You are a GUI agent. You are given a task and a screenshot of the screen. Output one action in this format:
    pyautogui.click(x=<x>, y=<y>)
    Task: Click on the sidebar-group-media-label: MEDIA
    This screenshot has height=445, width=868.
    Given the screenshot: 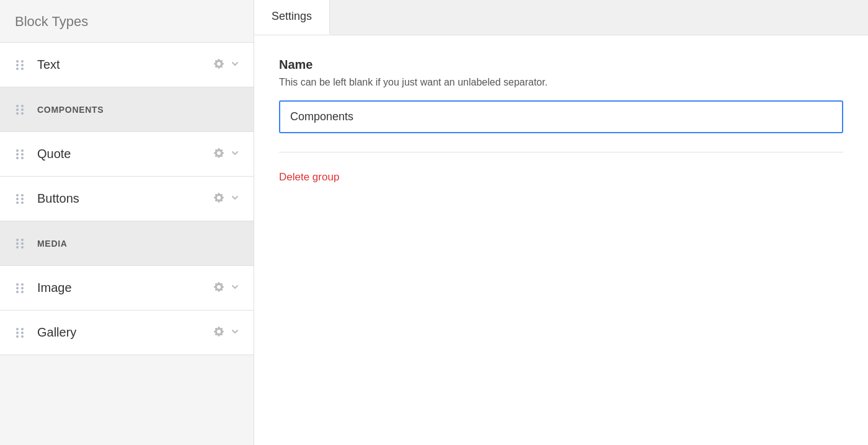 What is the action you would take?
    pyautogui.click(x=139, y=244)
    